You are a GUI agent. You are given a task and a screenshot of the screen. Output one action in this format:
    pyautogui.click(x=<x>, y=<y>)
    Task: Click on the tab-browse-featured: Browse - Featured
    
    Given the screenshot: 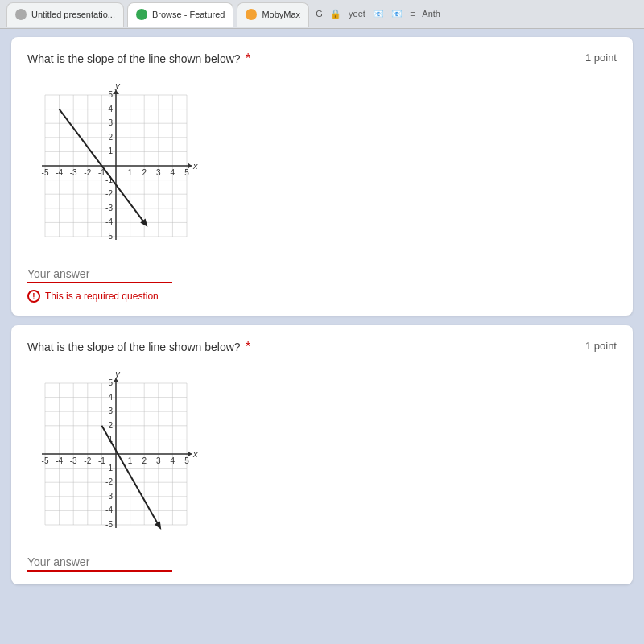 What is the action you would take?
    pyautogui.click(x=180, y=14)
    